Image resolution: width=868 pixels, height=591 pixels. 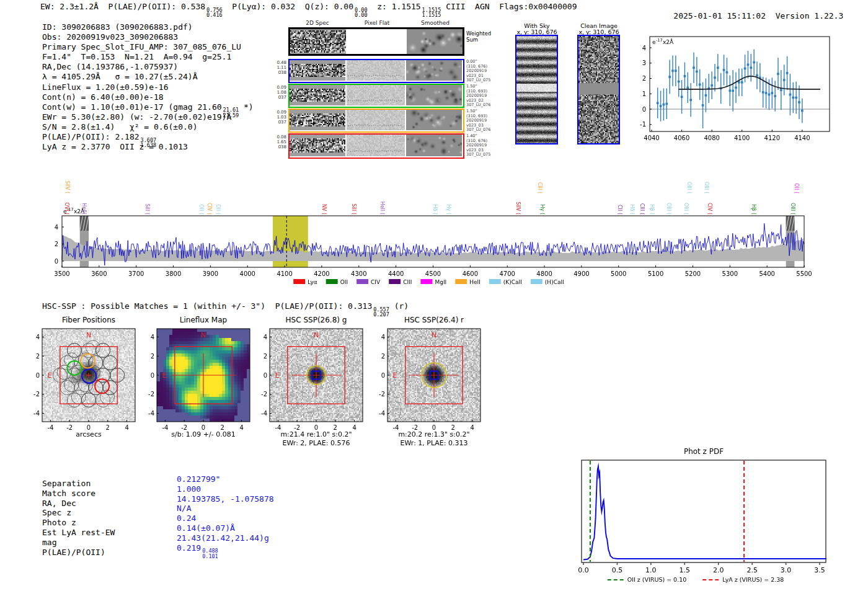 What do you see at coordinates (148, 137) in the screenshot?
I see `info-line-11: P(LAE)/P(OII): 2.1823.6071.638` at bounding box center [148, 137].